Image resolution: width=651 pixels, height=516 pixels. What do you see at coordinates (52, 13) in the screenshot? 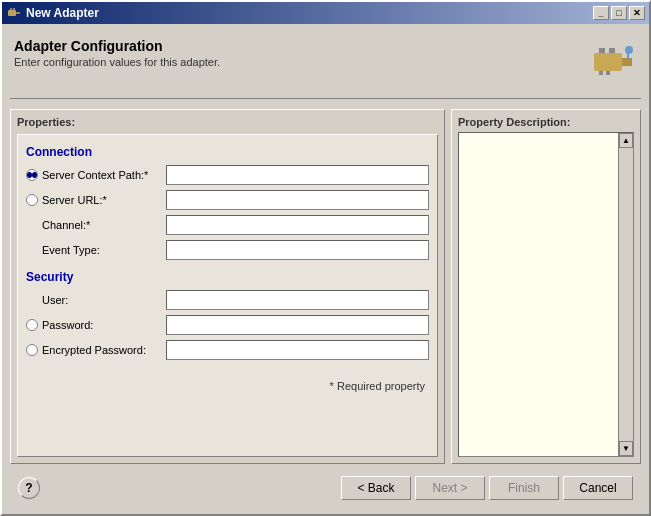
I see `title-bar-left: New Adapter` at bounding box center [52, 13].